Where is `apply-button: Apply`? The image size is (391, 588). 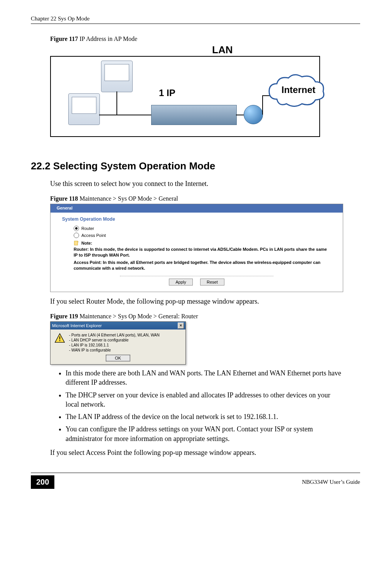
apply-button: Apply is located at coordinates (181, 282).